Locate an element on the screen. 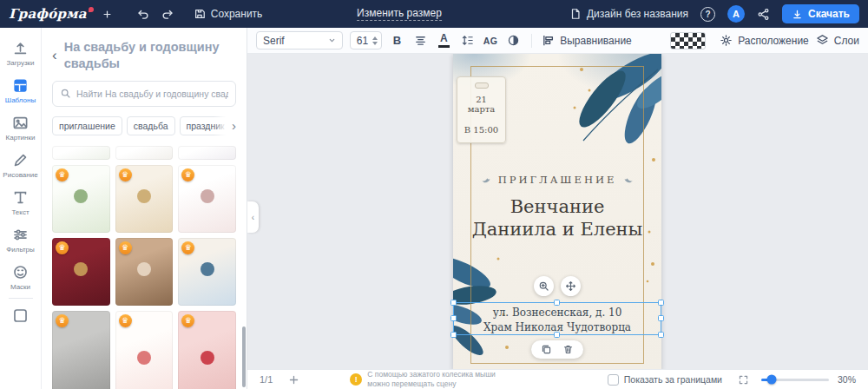 This screenshot has width=868, height=389. resize-handle-left is located at coordinates (453, 318).